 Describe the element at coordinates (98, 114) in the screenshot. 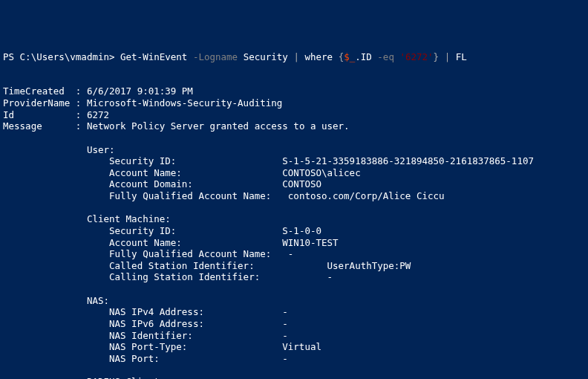

I see `value-id: 6272` at that location.